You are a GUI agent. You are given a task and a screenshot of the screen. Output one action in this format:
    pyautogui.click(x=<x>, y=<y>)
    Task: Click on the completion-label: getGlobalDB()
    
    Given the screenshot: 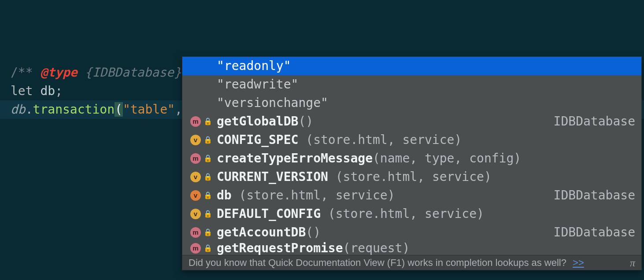 What is the action you would take?
    pyautogui.click(x=265, y=122)
    